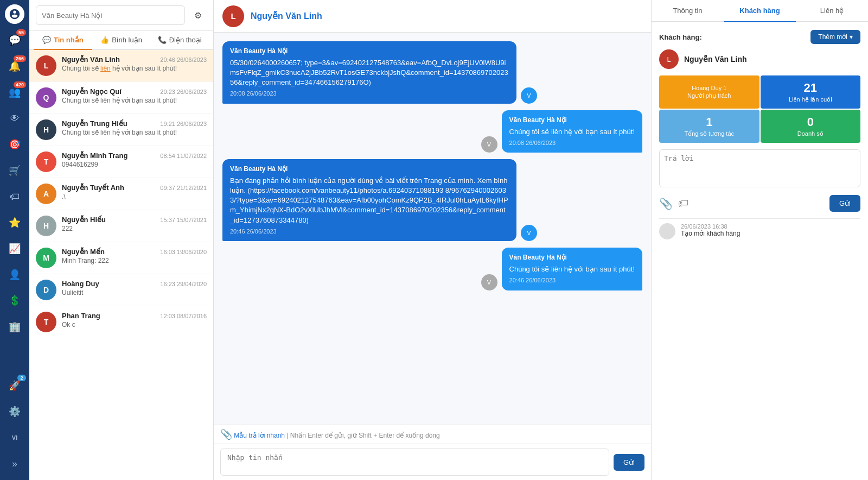 The width and height of the screenshot is (868, 480). What do you see at coordinates (669, 59) in the screenshot?
I see `customer-avatar: L` at bounding box center [669, 59].